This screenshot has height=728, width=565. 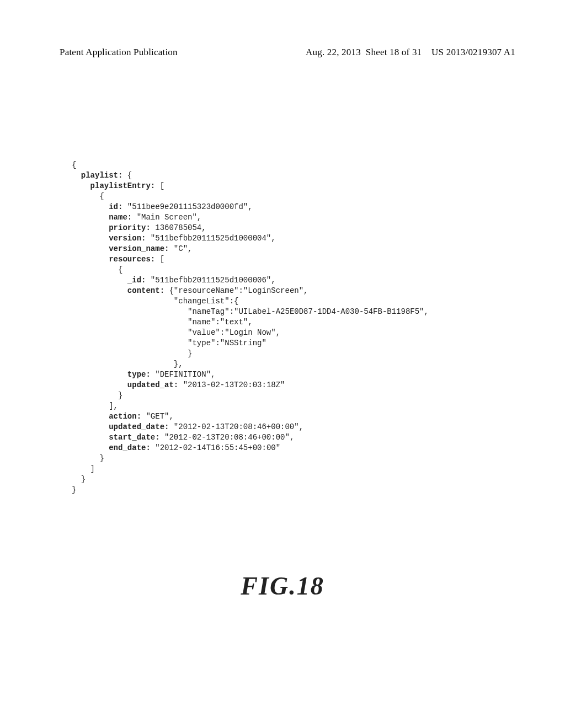 I want to click on inner-close1: }, so click(x=190, y=354).